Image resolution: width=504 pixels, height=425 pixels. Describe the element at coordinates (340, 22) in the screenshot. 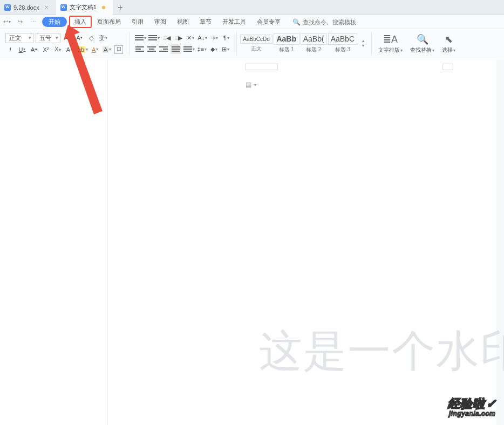

I see `search-input` at that location.